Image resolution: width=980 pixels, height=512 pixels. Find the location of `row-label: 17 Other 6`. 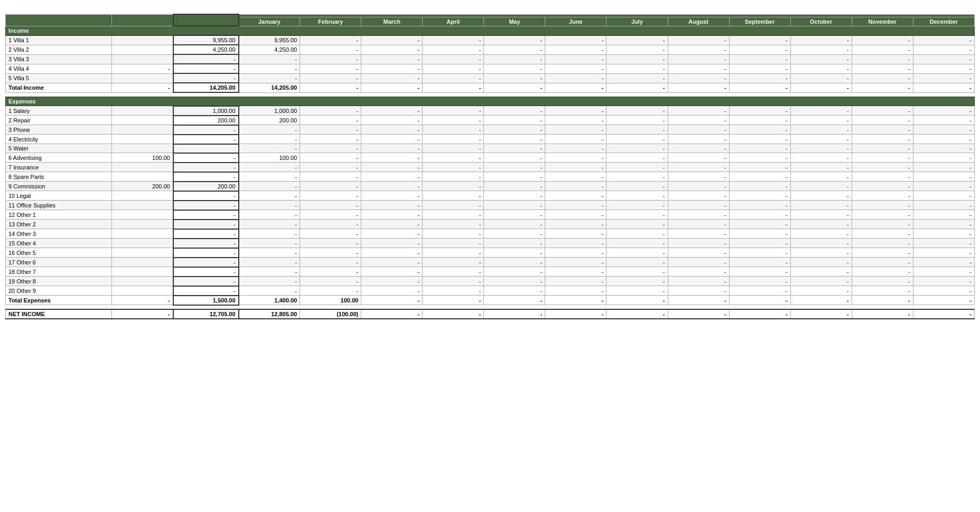

row-label: 17 Other 6 is located at coordinates (59, 262).